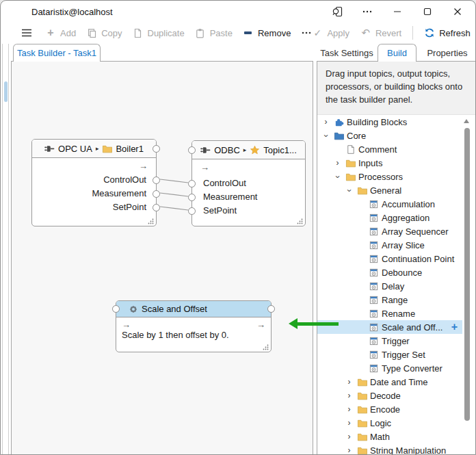 The height and width of the screenshot is (455, 476). What do you see at coordinates (458, 12) in the screenshot?
I see `close-button` at bounding box center [458, 12].